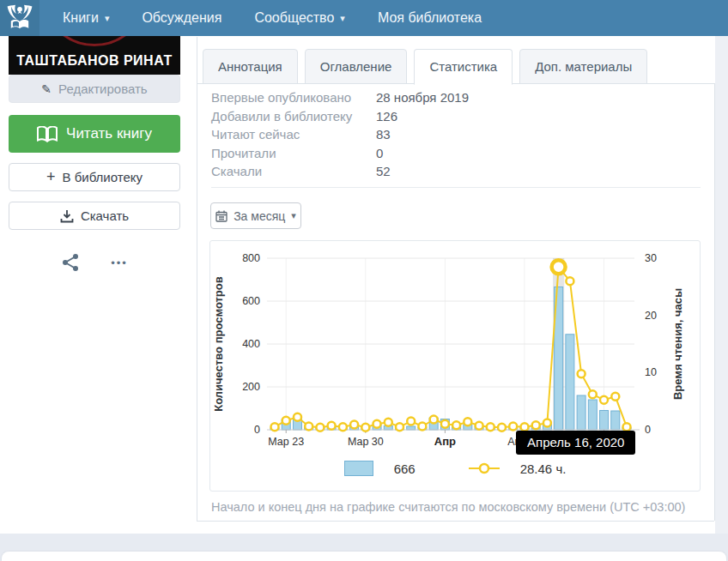 The width and height of the screenshot is (728, 561). Describe the element at coordinates (221, 216) in the screenshot. I see `calendar-icon` at that location.